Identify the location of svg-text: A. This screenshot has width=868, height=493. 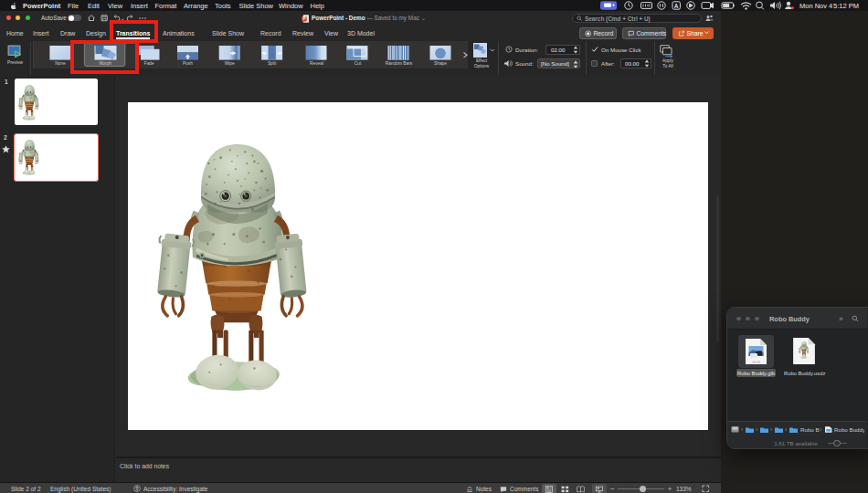
(676, 5).